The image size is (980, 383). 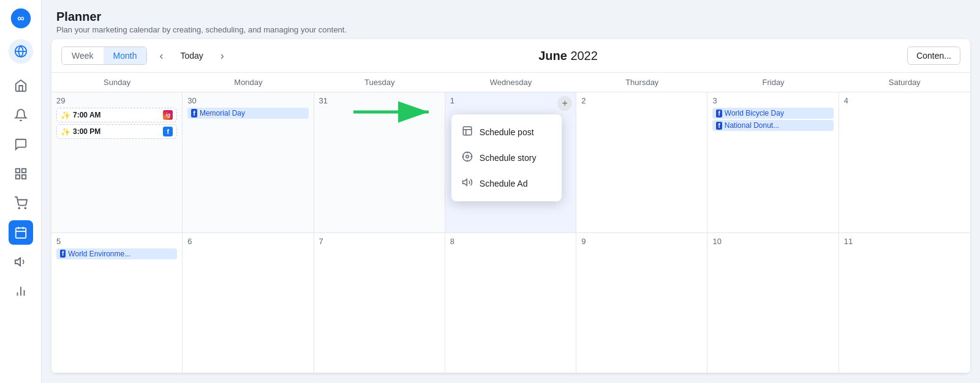 What do you see at coordinates (116, 241) in the screenshot?
I see `day-number: 5` at bounding box center [116, 241].